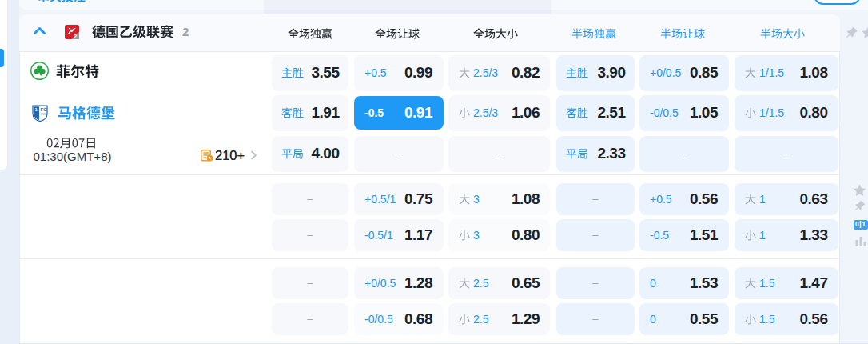 The height and width of the screenshot is (344, 868). What do you see at coordinates (45, 110) in the screenshot?
I see `svg-text: FC` at bounding box center [45, 110].